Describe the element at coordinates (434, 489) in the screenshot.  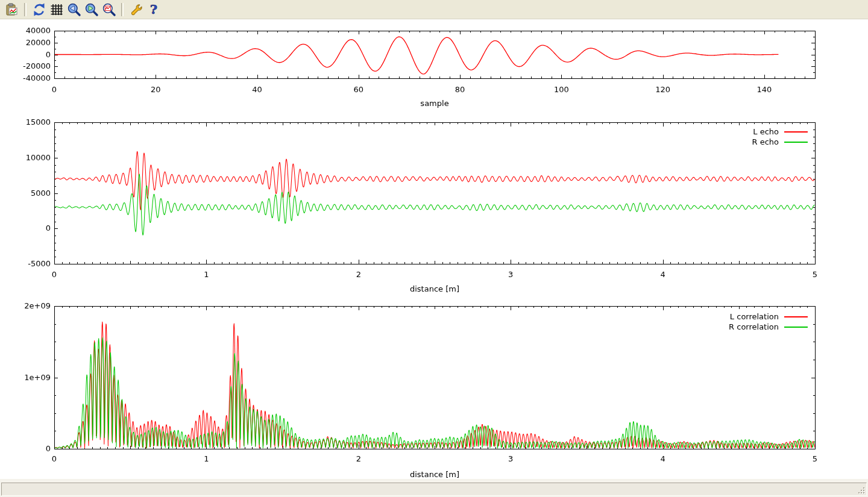
I see `status-text-field` at that location.